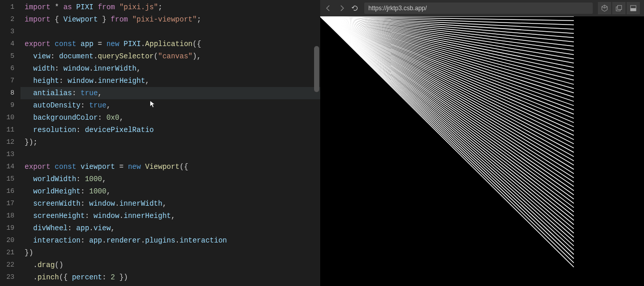 The height and width of the screenshot is (286, 644). I want to click on back-button, so click(328, 8).